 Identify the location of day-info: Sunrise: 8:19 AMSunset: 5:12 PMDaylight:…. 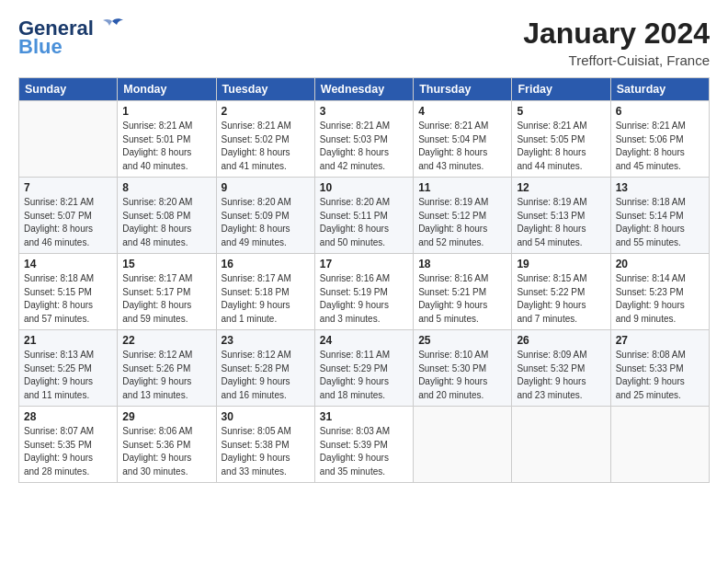
(462, 223).